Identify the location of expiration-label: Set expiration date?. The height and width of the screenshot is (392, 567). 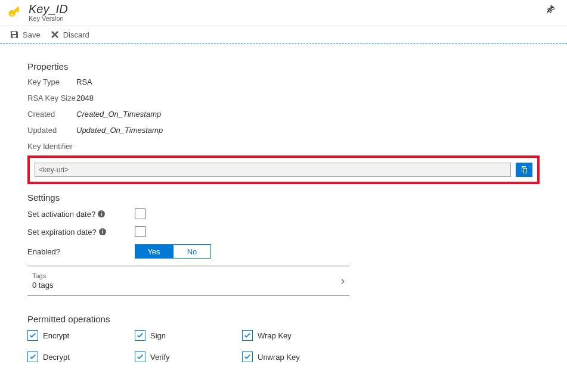
(62, 232).